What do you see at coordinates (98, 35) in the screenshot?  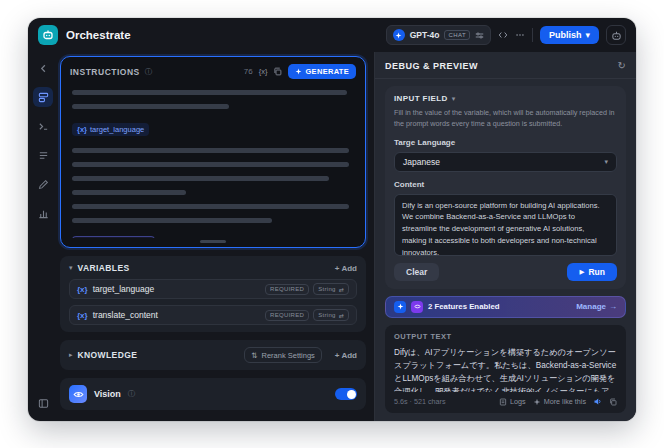 I see `page-title: Orchestrate` at bounding box center [98, 35].